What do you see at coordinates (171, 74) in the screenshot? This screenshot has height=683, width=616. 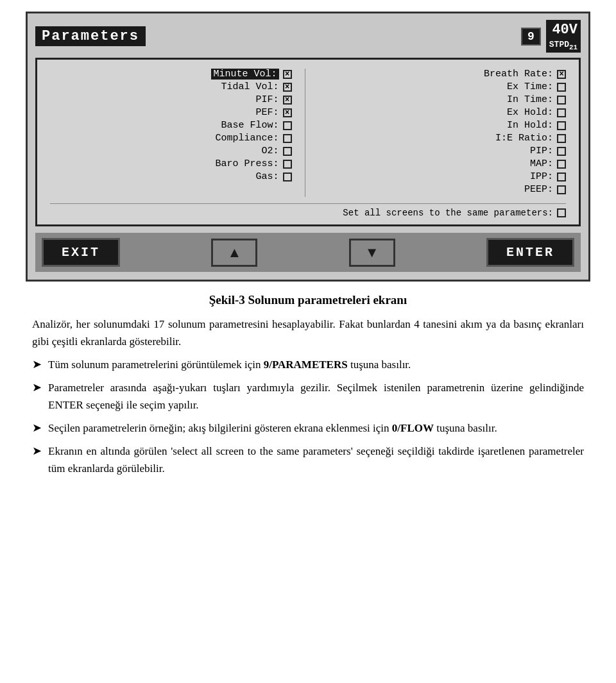 I see `left-param-row: Minute Vol:` at bounding box center [171, 74].